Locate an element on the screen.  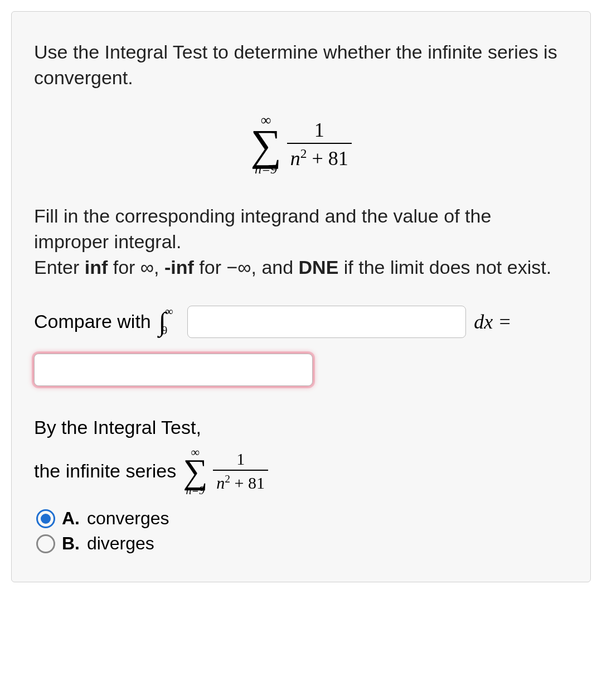
series-display: ∞ ∑ n=9 1 n2 + 81 is located at coordinates (301, 144).